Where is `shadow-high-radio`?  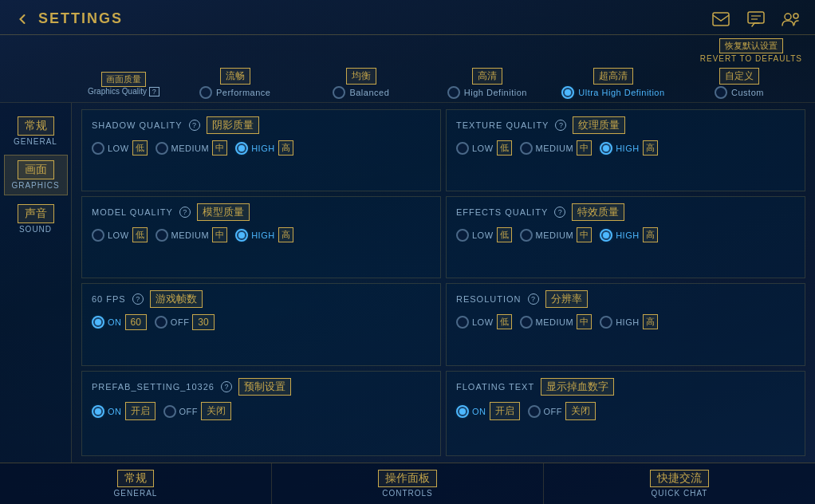 shadow-high-radio is located at coordinates (242, 148).